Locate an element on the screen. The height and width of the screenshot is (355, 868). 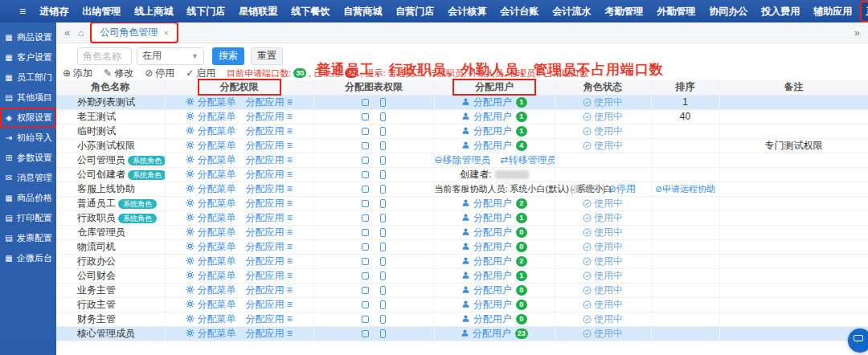
table-row: 临时测试 分配菜单分配应用 ≡ 分配用户1使用中 is located at coordinates (462, 131).